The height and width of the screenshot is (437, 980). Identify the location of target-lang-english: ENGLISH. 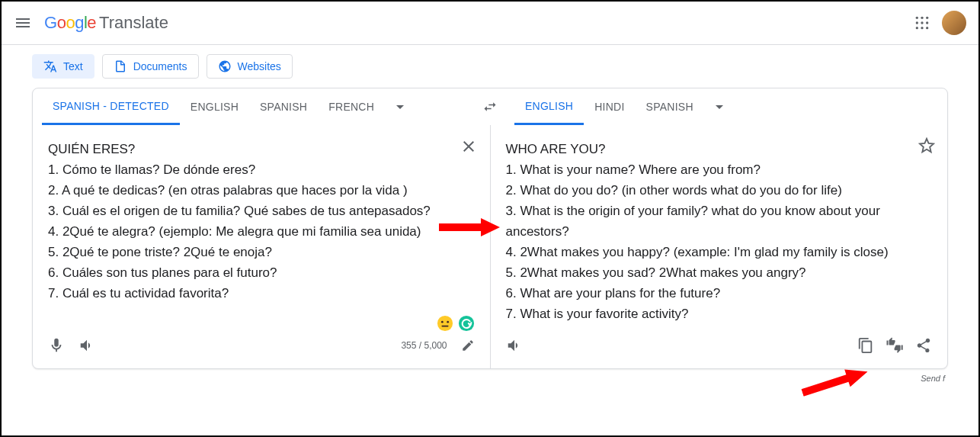
(549, 107).